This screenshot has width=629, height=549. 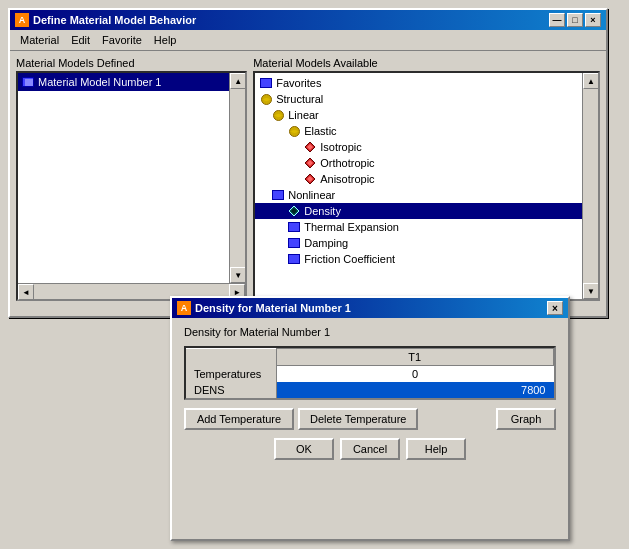 I want to click on menu-help: Help, so click(x=166, y=40).